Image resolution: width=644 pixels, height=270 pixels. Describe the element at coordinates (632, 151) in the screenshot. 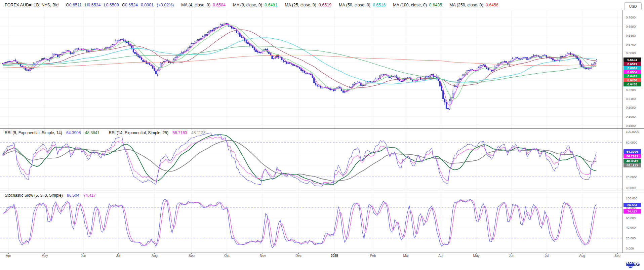

I see `price-badge: 64.3906` at that location.